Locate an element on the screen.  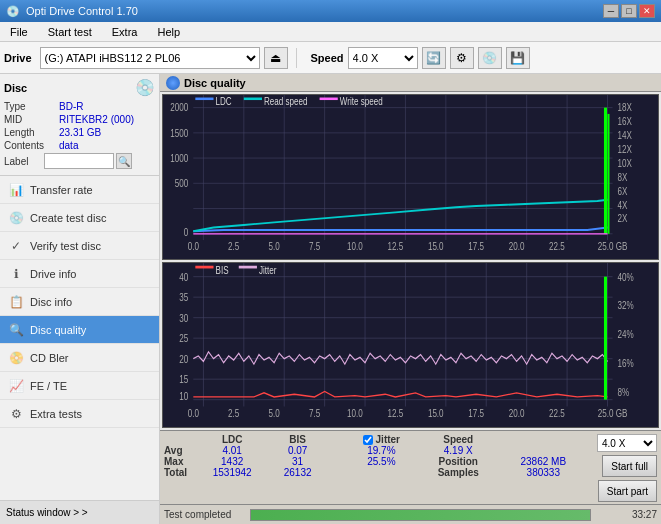
menu-file: File is located at coordinates (19, 32).